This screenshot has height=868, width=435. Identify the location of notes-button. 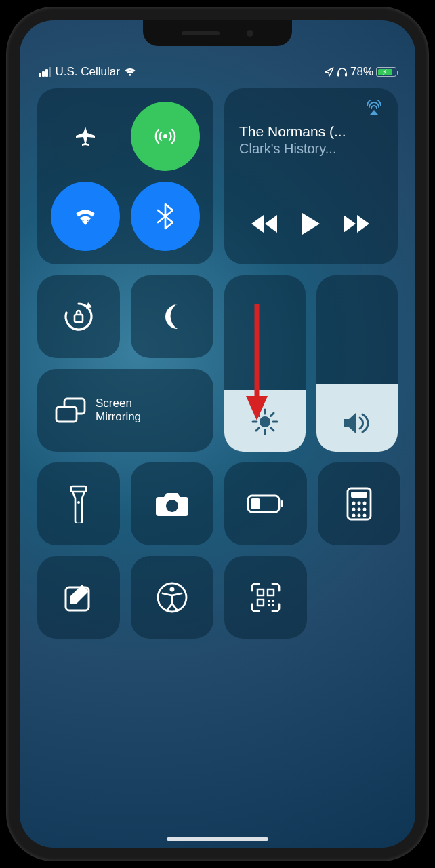
(79, 597).